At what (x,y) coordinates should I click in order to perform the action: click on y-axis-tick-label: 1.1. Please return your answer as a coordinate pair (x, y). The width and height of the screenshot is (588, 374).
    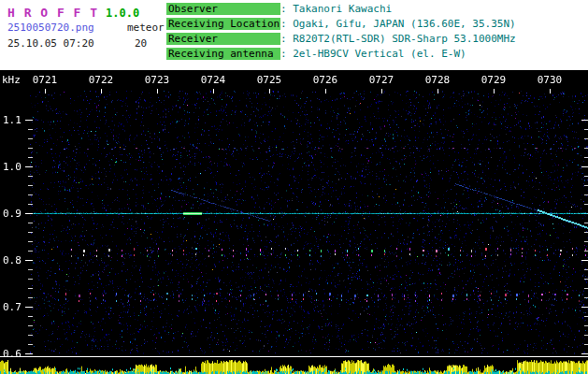
    Looking at the image, I should click on (12, 120).